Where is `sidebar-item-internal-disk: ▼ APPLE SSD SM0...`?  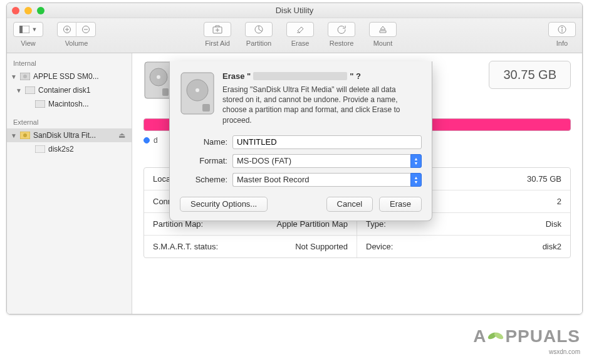
sidebar-item-internal-disk: ▼ APPLE SSD SM0... is located at coordinates (69, 76).